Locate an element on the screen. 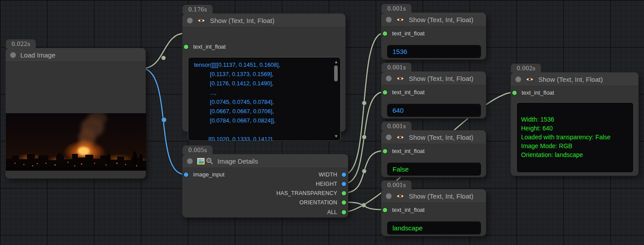  output-port-width: WIDTH is located at coordinates (265, 175).